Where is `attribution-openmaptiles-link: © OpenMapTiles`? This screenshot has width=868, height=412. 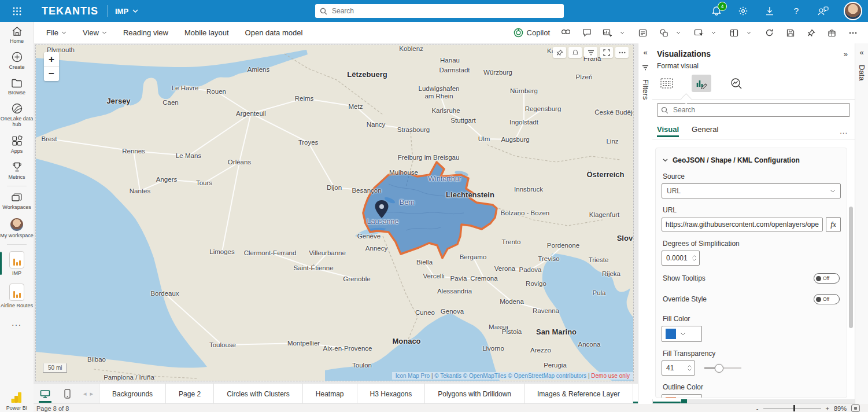
attribution-openmaptiles-link: © OpenMapTiles is located at coordinates (485, 376).